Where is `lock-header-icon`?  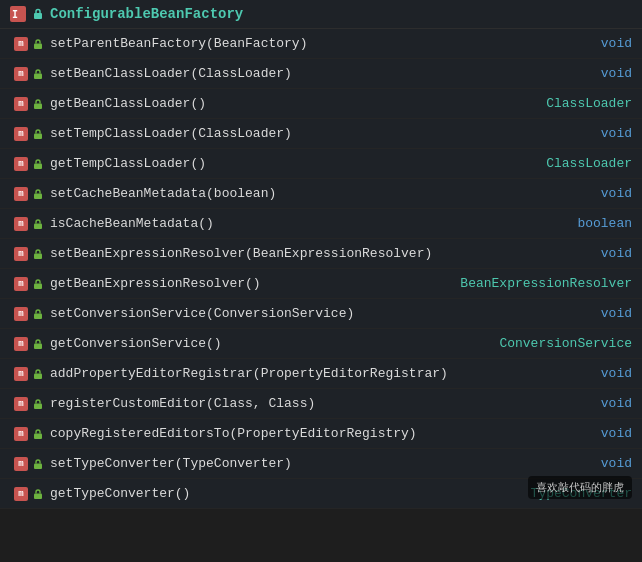
lock-header-icon is located at coordinates (38, 14).